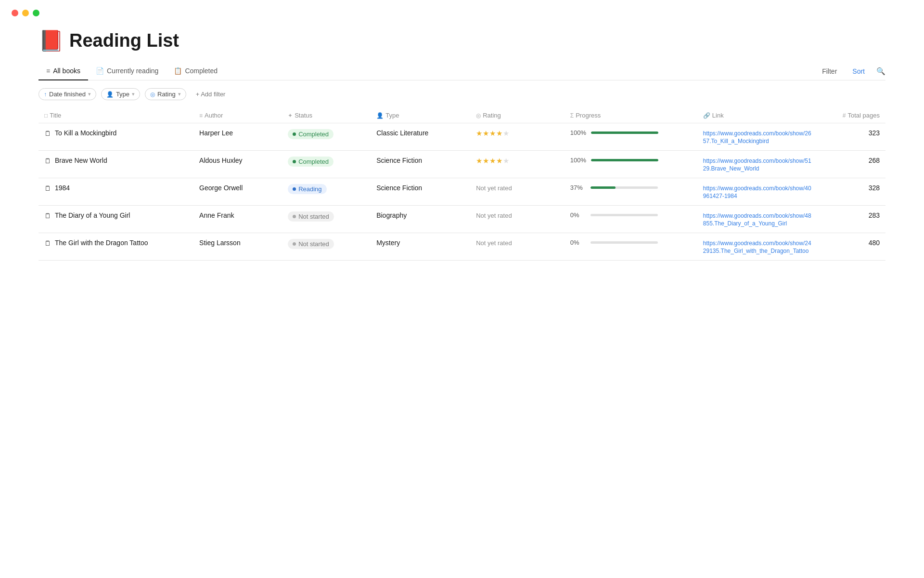  I want to click on filter-button: Filter, so click(830, 71).